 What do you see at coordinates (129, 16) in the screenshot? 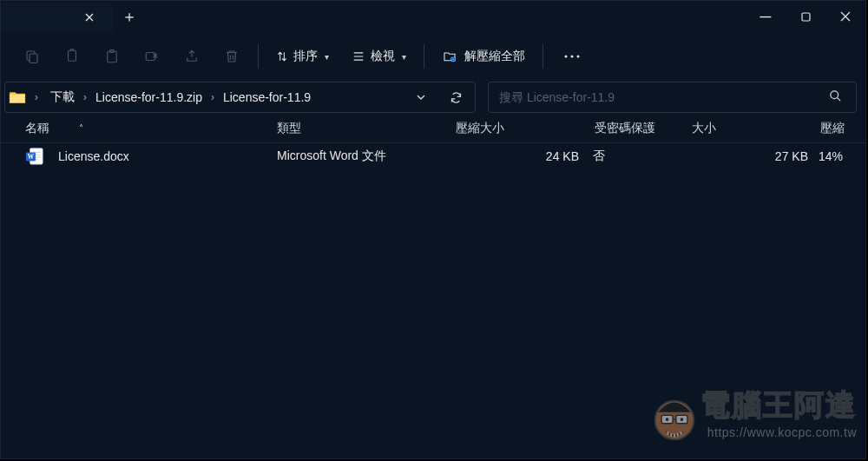
I see `new-tab-button: ＋` at bounding box center [129, 16].